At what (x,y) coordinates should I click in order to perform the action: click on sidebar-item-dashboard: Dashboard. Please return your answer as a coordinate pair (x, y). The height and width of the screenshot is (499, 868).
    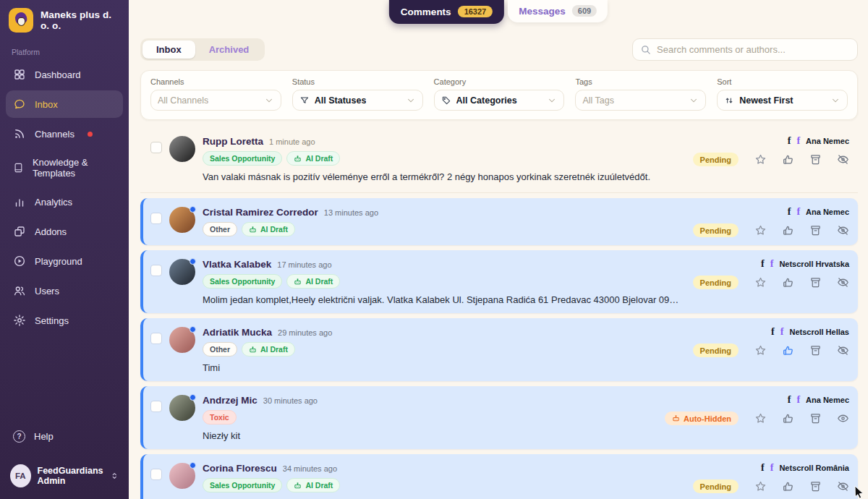
    Looking at the image, I should click on (64, 74).